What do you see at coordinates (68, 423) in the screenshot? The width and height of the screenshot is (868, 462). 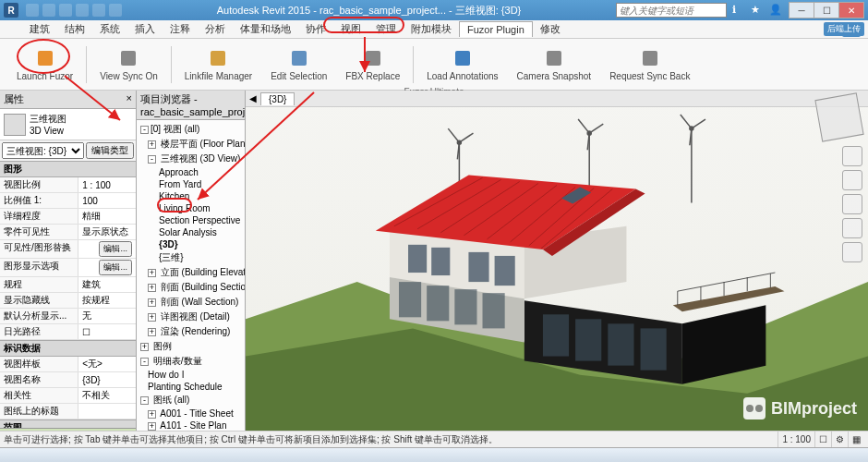 I see `props-section-header: 范围` at bounding box center [68, 423].